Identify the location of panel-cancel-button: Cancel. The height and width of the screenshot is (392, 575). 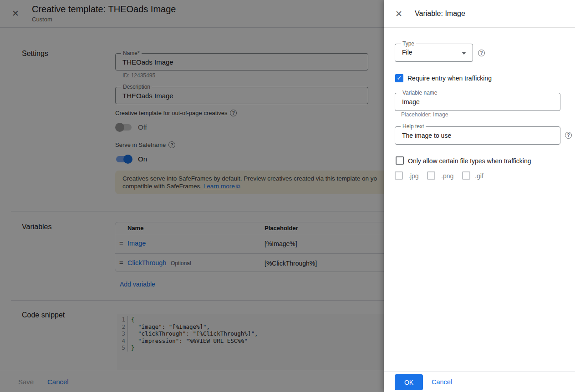
(442, 382).